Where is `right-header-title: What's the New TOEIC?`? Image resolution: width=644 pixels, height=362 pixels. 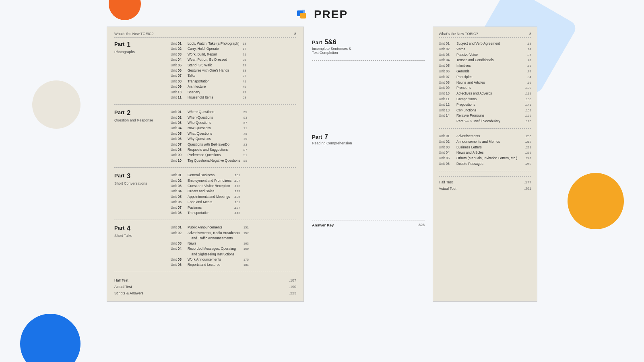 right-header-title: What's the New TOEIC? is located at coordinates (458, 34).